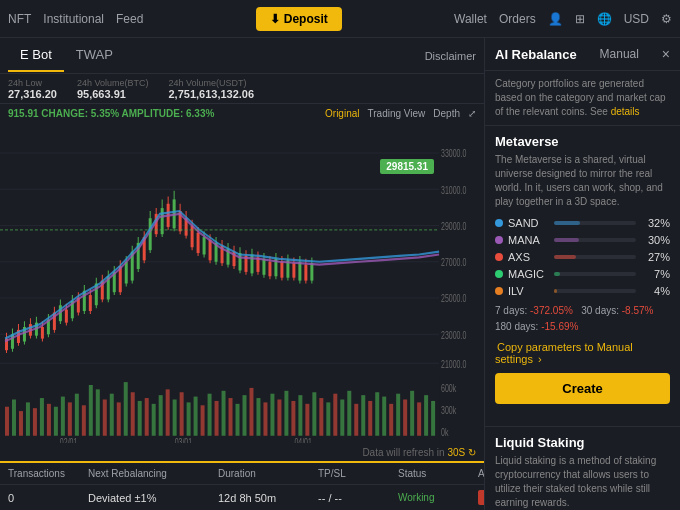 The width and height of the screenshot is (680, 510). What do you see at coordinates (454, 335) in the screenshot?
I see `svg-text: 23000.0` at bounding box center [454, 335].